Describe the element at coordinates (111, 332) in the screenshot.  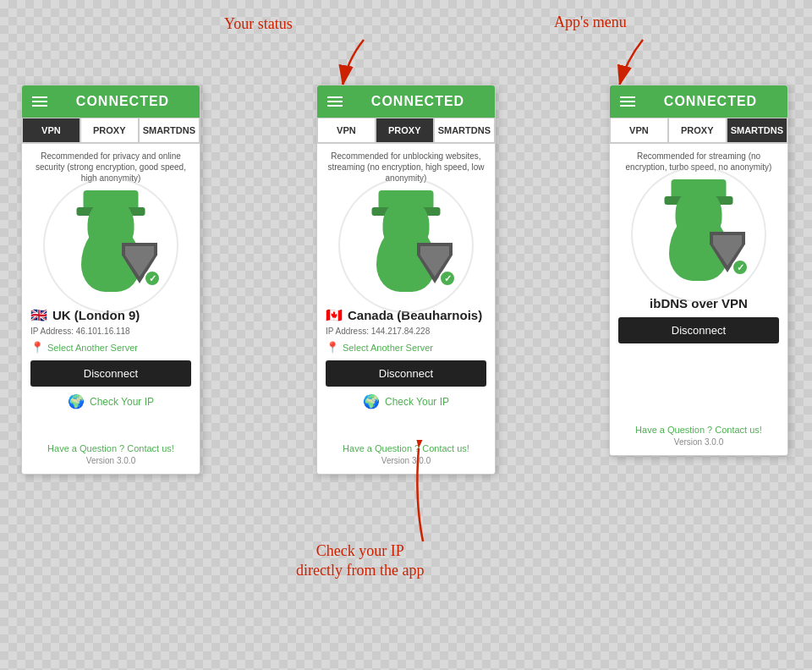
I see `phone1-ip: IP Address: 46.101.16.118` at that location.